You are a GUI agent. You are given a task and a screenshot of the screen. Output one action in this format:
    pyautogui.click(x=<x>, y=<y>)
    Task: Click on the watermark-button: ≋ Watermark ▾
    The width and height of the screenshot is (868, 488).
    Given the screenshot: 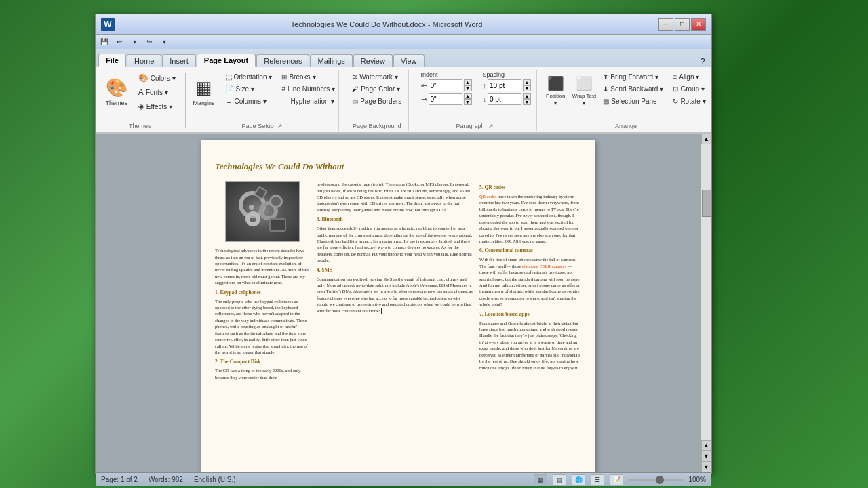 What is the action you would take?
    pyautogui.click(x=377, y=77)
    